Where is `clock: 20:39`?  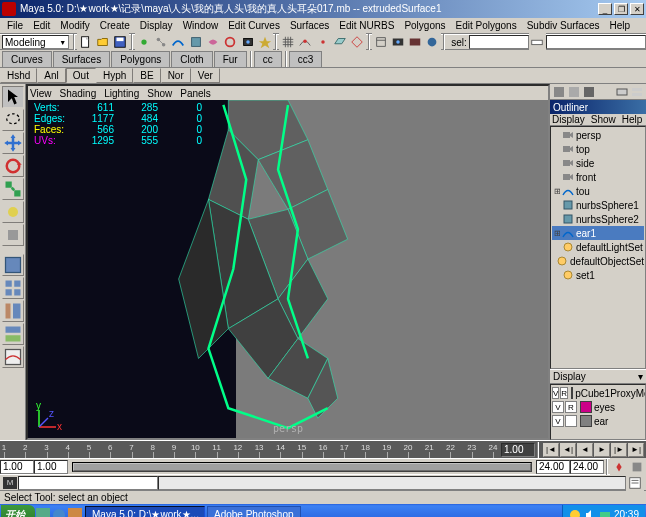
clock: 20:39 is located at coordinates (626, 513).